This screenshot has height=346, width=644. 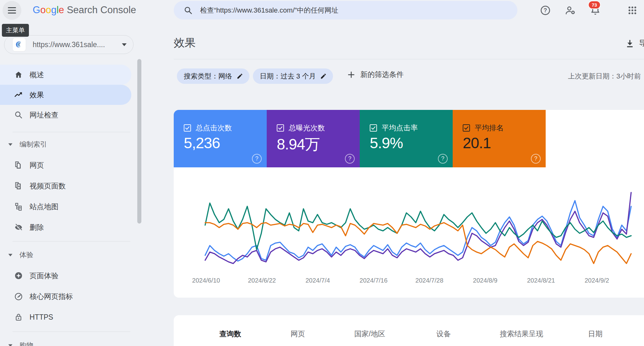 What do you see at coordinates (346, 10) in the screenshot?
I see `url-inspection-searchbar: 检查“https://www.361sale.com/”中的任何网址` at bounding box center [346, 10].